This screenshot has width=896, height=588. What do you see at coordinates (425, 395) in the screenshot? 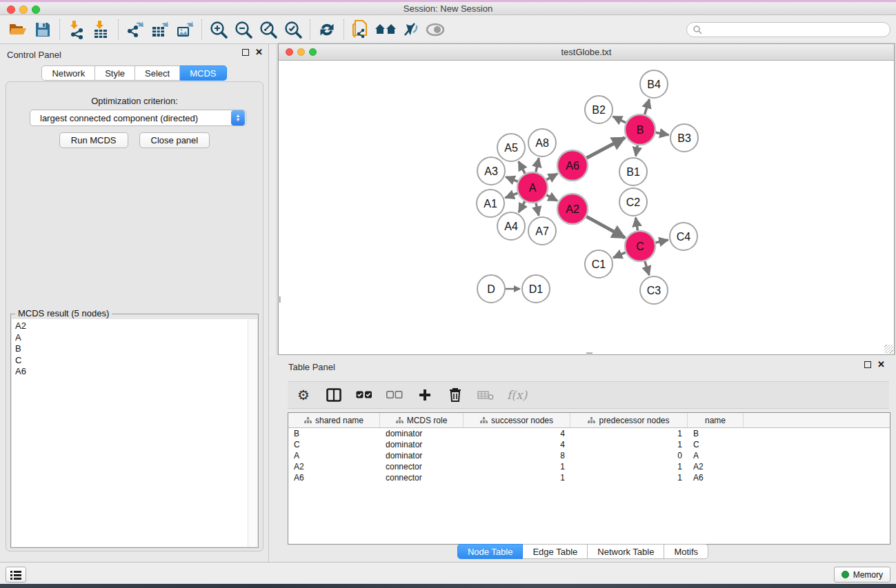
I see `create-column-button` at bounding box center [425, 395].